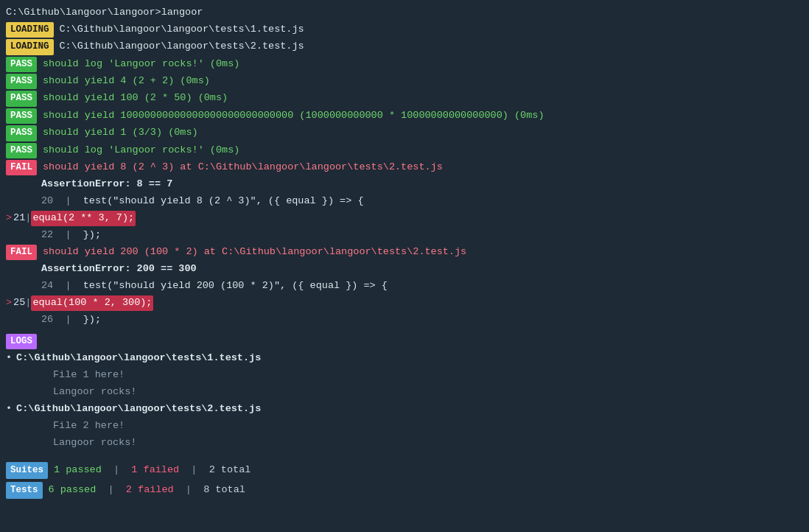 Image resolution: width=809 pixels, height=532 pixels. What do you see at coordinates (404, 81) in the screenshot?
I see `pass-line-2: PASS should yield 4 (2 + 2) (0ms)` at bounding box center [404, 81].